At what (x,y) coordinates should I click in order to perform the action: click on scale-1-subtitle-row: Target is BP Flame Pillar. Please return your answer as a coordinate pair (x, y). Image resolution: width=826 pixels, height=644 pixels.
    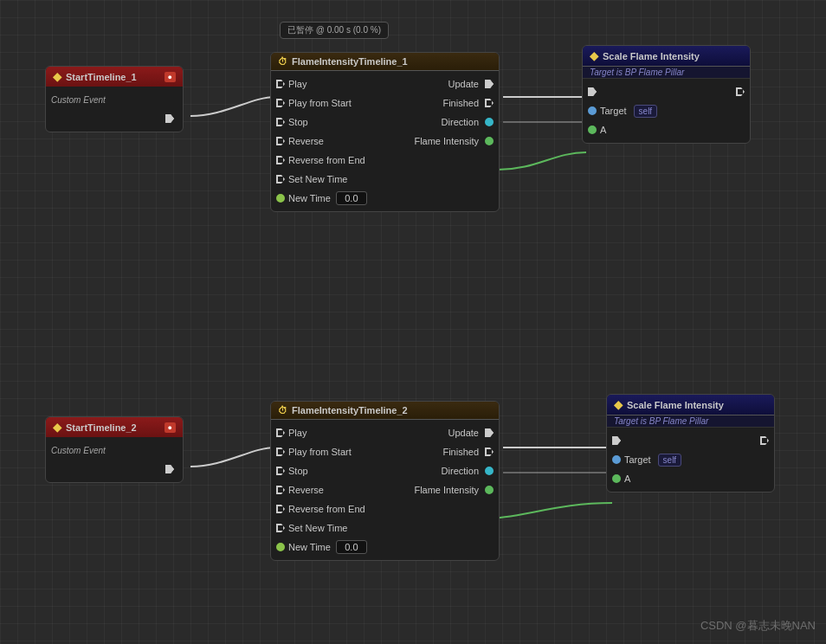
    Looking at the image, I should click on (667, 73).